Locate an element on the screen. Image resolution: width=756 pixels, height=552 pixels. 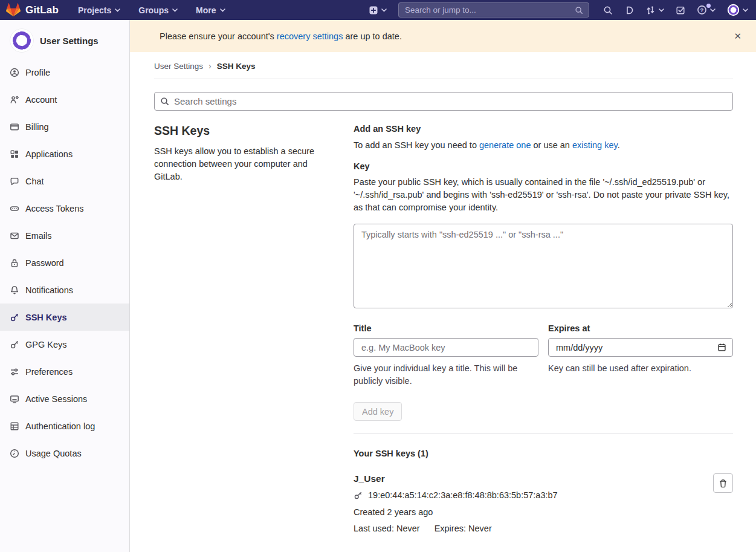
global-search-input is located at coordinates (489, 10).